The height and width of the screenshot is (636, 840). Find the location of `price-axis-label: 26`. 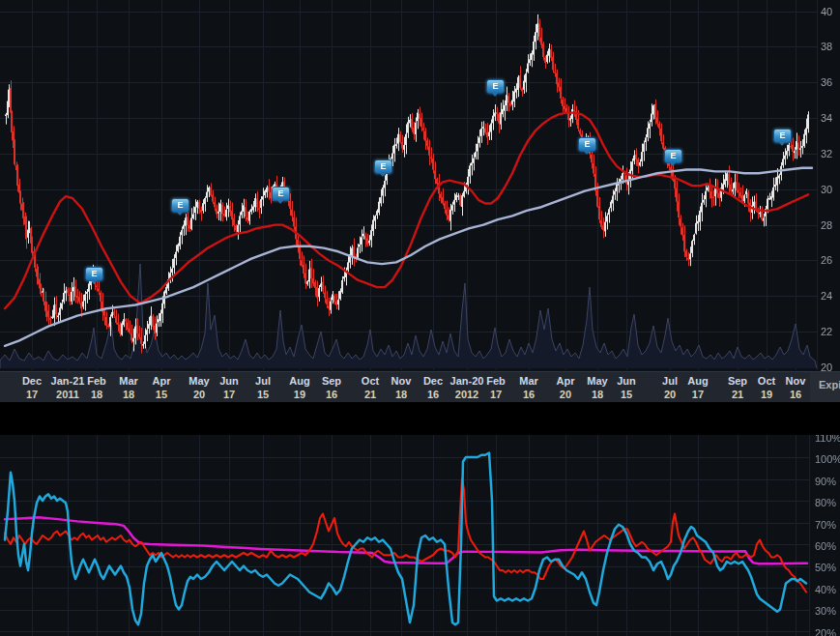

price-axis-label: 26 is located at coordinates (826, 261).